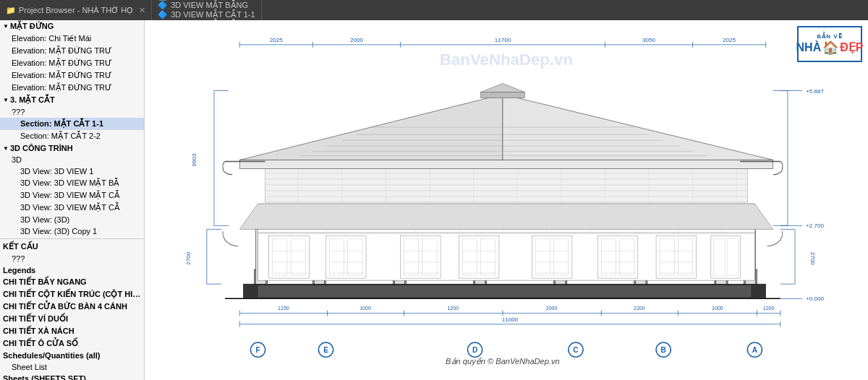 This screenshot has height=380, width=868. I want to click on sidebar-item: 3D, so click(72, 160).